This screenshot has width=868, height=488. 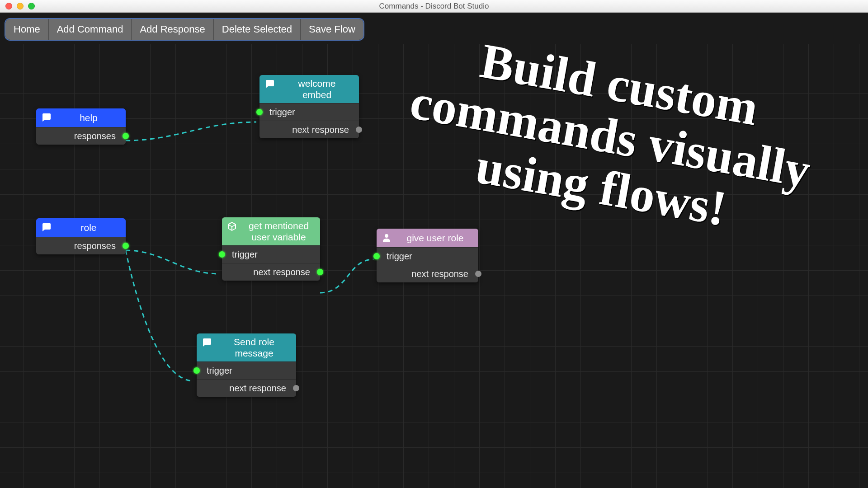 What do you see at coordinates (81, 236) in the screenshot?
I see `node-role: role responses` at bounding box center [81, 236].